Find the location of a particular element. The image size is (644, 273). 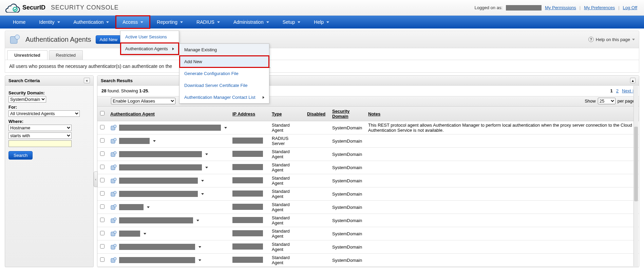

select-all-checkbox is located at coordinates (102, 113).